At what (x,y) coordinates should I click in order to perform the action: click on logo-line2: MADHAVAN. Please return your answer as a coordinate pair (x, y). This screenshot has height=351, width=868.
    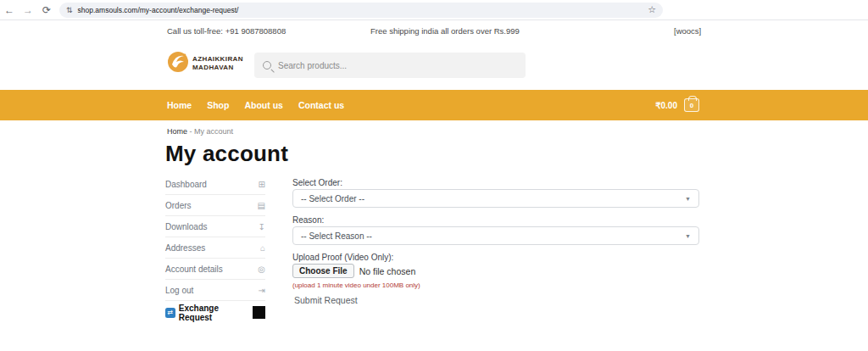
    Looking at the image, I should click on (214, 68).